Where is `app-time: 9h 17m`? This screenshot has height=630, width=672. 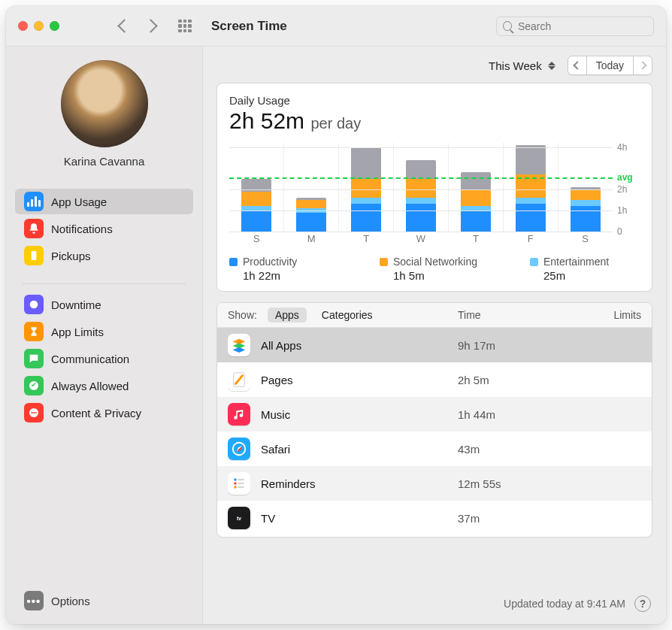
app-time: 9h 17m is located at coordinates (518, 346).